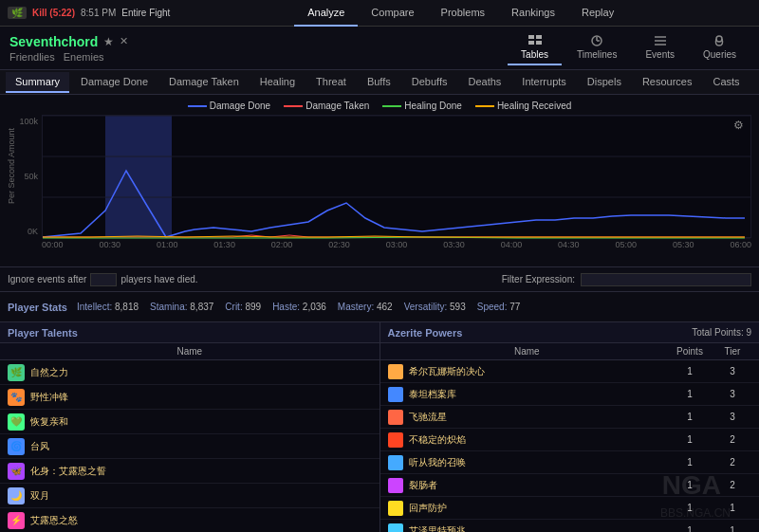 This screenshot has width=759, height=532. I want to click on stat-haste: Haste: 2,036, so click(300, 307).